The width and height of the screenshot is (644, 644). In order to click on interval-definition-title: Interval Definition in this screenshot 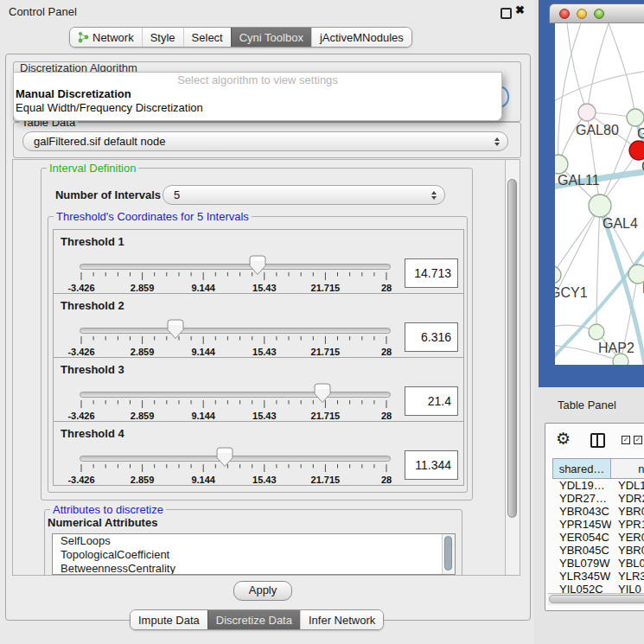, I will do `click(92, 168)`.